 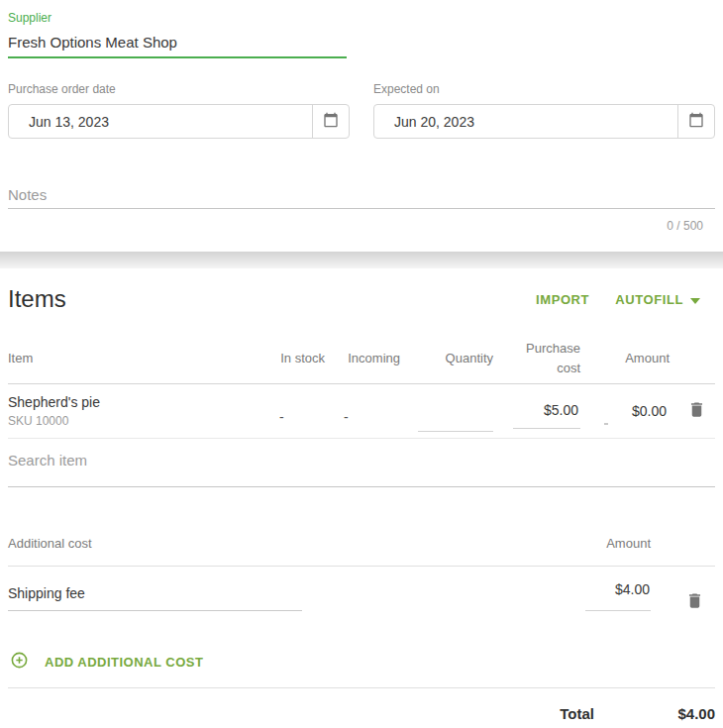 What do you see at coordinates (563, 299) in the screenshot?
I see `import-button-label: IMPORT` at bounding box center [563, 299].